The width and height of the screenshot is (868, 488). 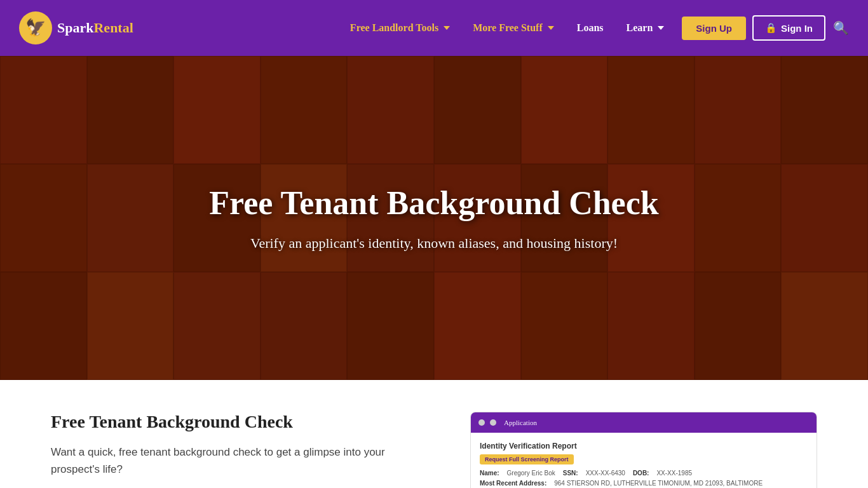 What do you see at coordinates (644, 483) in the screenshot?
I see `report-address-row: Most Recent Address: 964 STIERSON RD, LU…` at bounding box center [644, 483].